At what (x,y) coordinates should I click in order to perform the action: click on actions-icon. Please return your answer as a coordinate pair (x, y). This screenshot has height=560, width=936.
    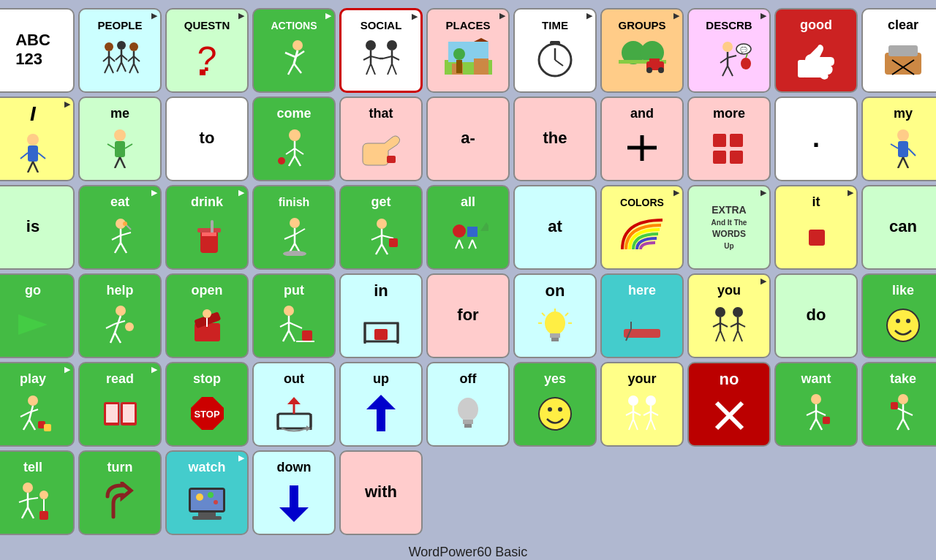
    Looking at the image, I should click on (294, 58).